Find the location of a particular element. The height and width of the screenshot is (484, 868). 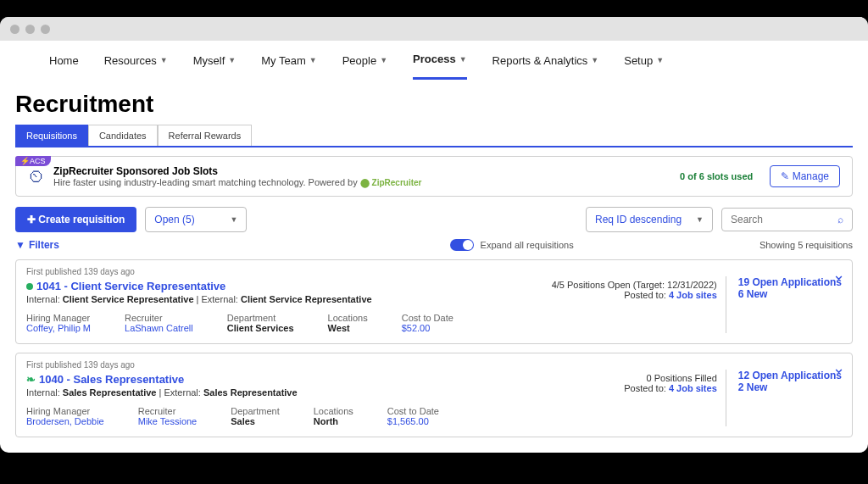

nav-home: Home is located at coordinates (64, 66).